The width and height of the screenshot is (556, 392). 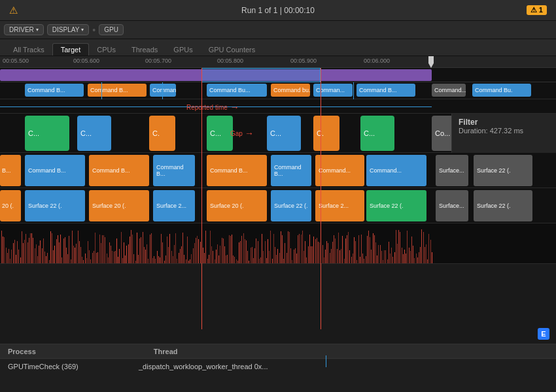 What do you see at coordinates (452, 171) in the screenshot?
I see `cmd2-block-gray-1: Surface...` at bounding box center [452, 171].